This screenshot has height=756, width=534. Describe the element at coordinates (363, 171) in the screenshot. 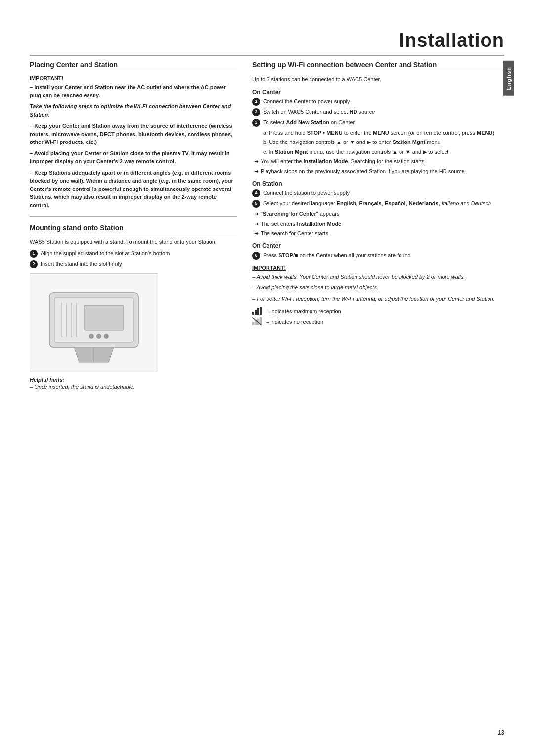

I see `step3-arrow2-text: Playback stops on the previously associa…` at that location.